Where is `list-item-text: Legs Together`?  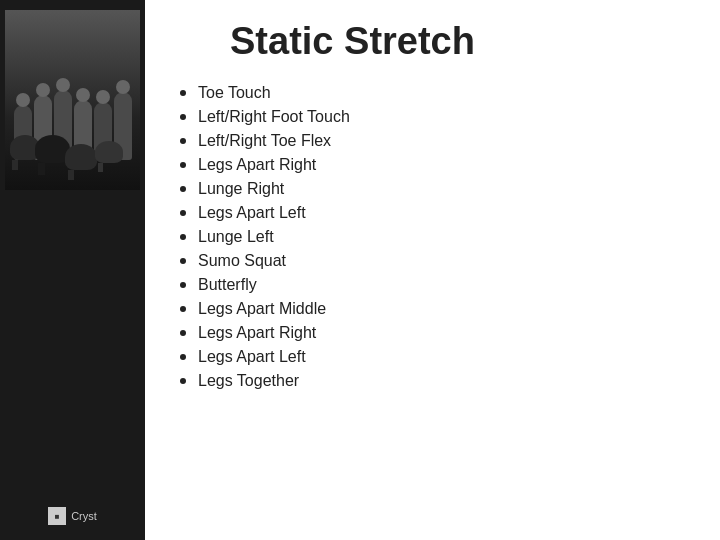 list-item-text: Legs Together is located at coordinates (248, 381).